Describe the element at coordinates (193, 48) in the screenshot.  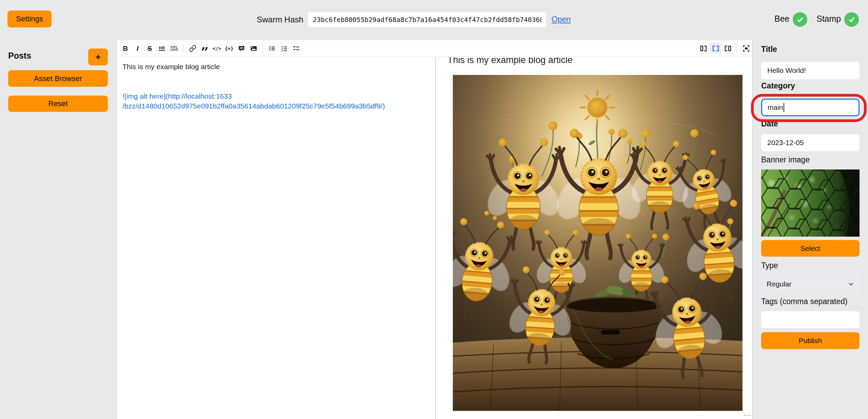
I see `link-icon` at that location.